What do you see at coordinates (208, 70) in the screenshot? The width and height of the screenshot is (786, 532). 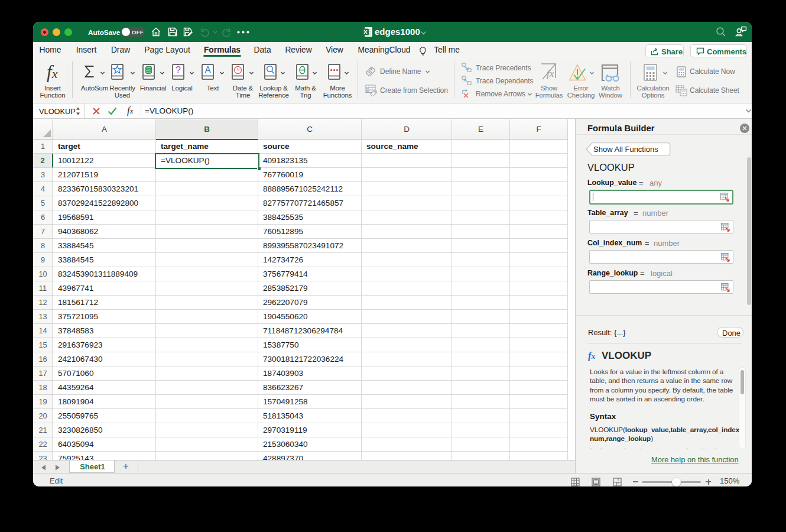 I see `svg-text: A` at bounding box center [208, 70].